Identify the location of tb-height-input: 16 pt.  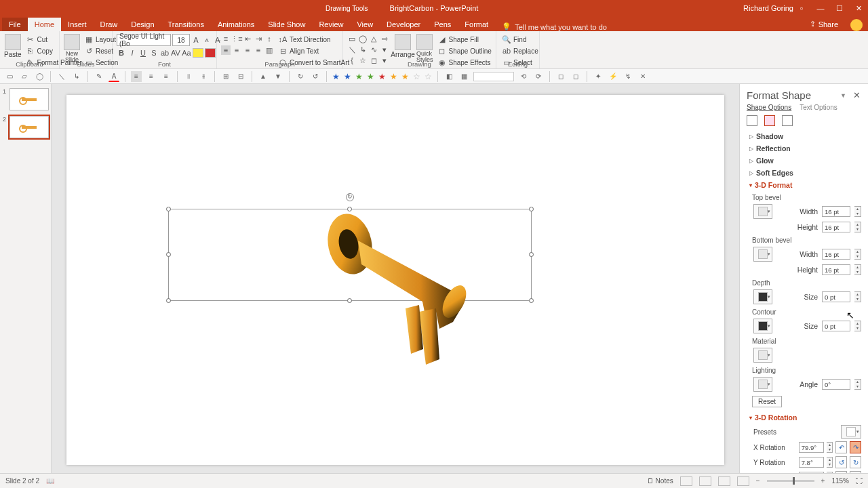
(836, 227).